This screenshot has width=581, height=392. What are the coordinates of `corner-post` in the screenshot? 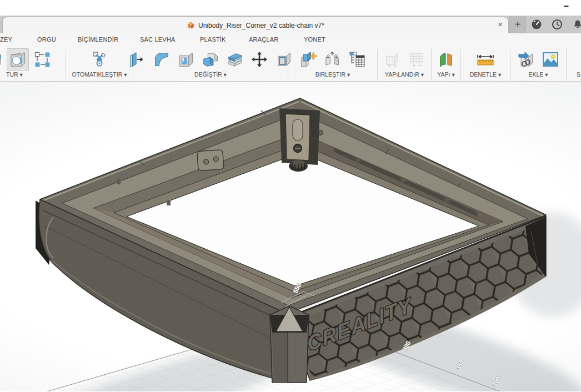 It's located at (289, 344).